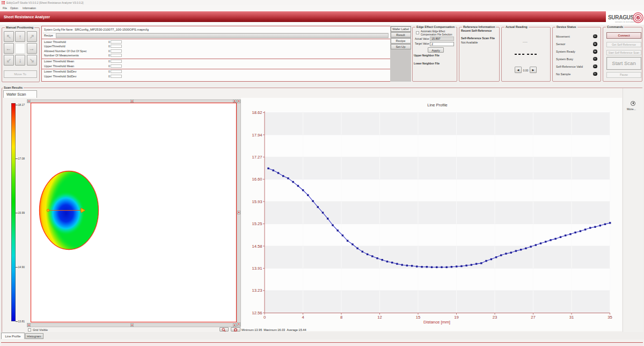  What do you see at coordinates (379, 317) in the screenshot?
I see `svg-text: 12` at bounding box center [379, 317].